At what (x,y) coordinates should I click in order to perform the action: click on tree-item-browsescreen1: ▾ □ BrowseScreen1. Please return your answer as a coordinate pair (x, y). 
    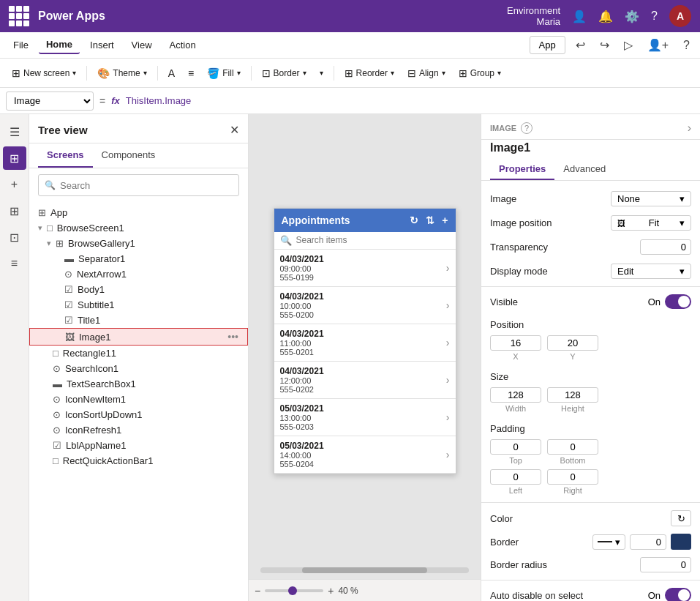
    Looking at the image, I should click on (139, 228).